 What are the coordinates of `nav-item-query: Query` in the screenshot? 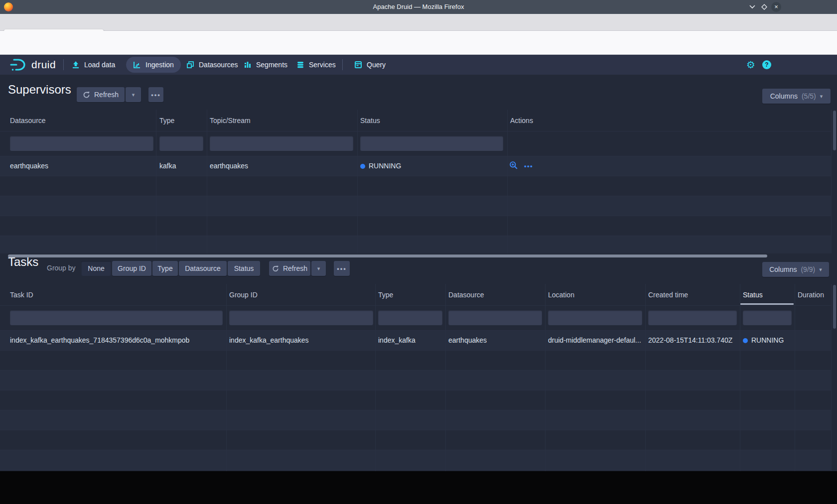 It's located at (370, 65).